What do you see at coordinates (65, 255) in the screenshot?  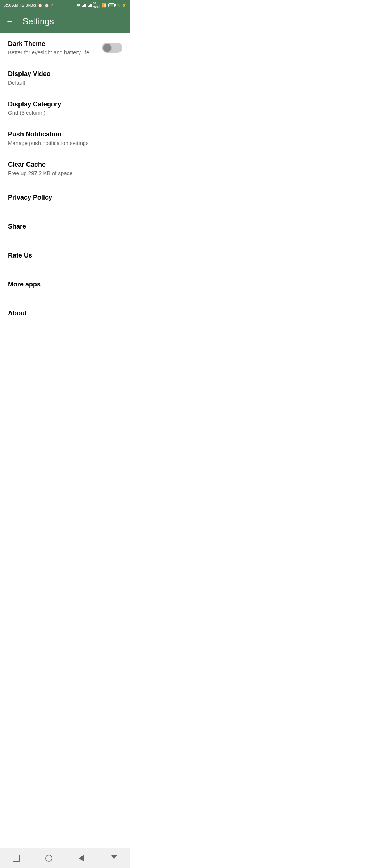 I see `settings-item-rate-us-content: Rate Us` at bounding box center [65, 255].